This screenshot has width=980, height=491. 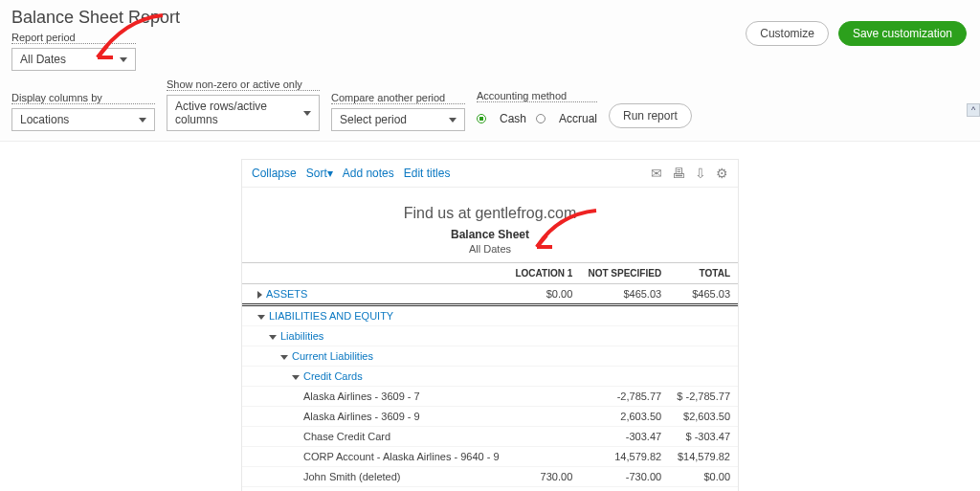 What do you see at coordinates (375, 396) in the screenshot?
I see `table-row: Alaska Airlines - 3609 - 7` at bounding box center [375, 396].